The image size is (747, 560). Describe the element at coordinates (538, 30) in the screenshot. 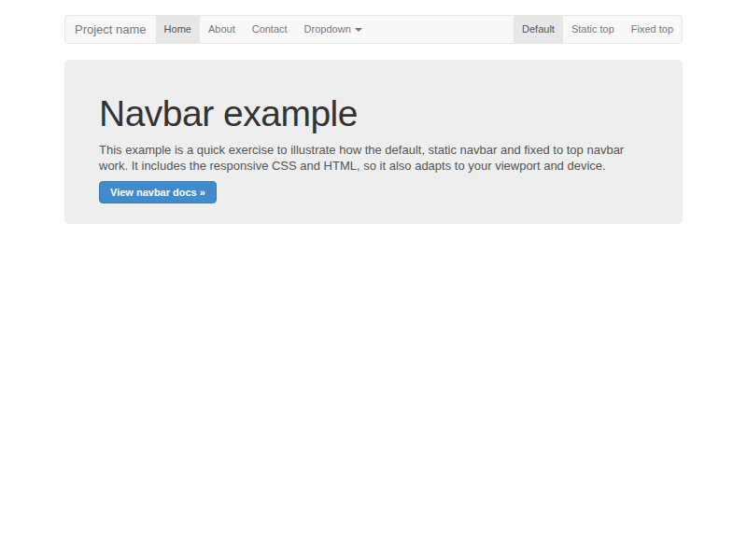

I see `nav-item-default: Default` at that location.